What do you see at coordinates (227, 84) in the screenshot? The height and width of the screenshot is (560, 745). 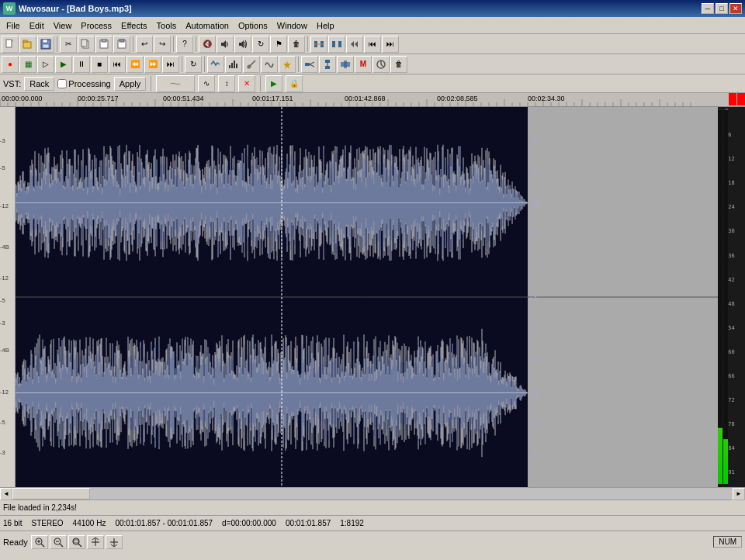 I see `cursor-tool: ↕` at bounding box center [227, 84].